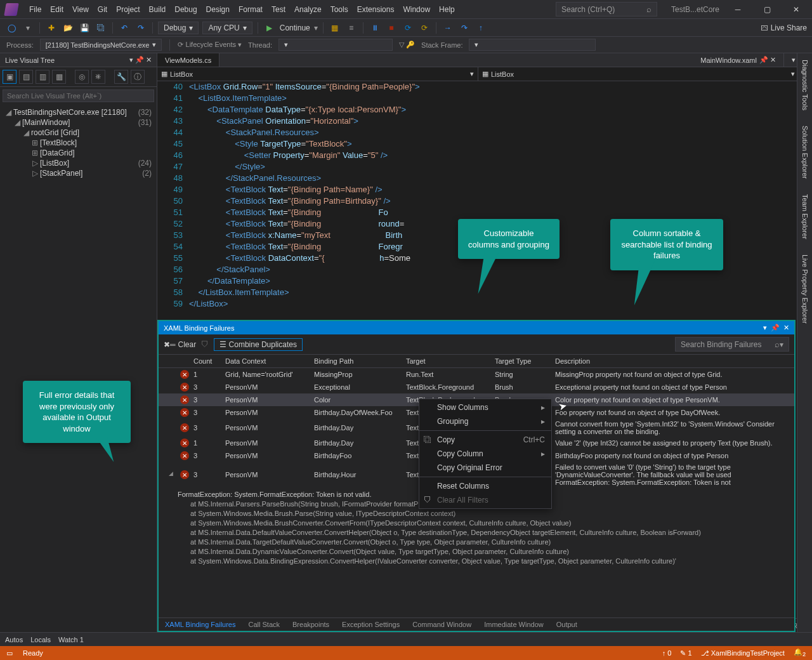 This screenshot has height=660, width=812. What do you see at coordinates (775, 327) in the screenshot?
I see `pin-icon: 📌` at bounding box center [775, 327].